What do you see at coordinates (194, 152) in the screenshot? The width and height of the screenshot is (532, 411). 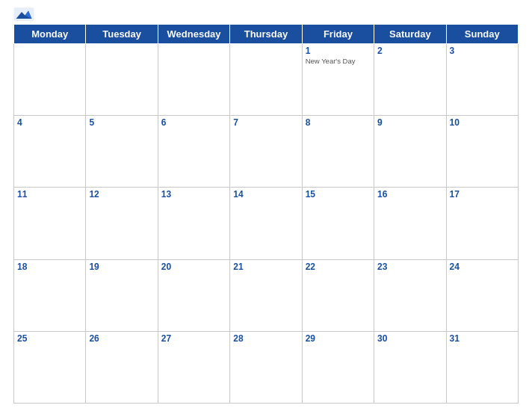 I see `calendar-day: 6` at bounding box center [194, 152].